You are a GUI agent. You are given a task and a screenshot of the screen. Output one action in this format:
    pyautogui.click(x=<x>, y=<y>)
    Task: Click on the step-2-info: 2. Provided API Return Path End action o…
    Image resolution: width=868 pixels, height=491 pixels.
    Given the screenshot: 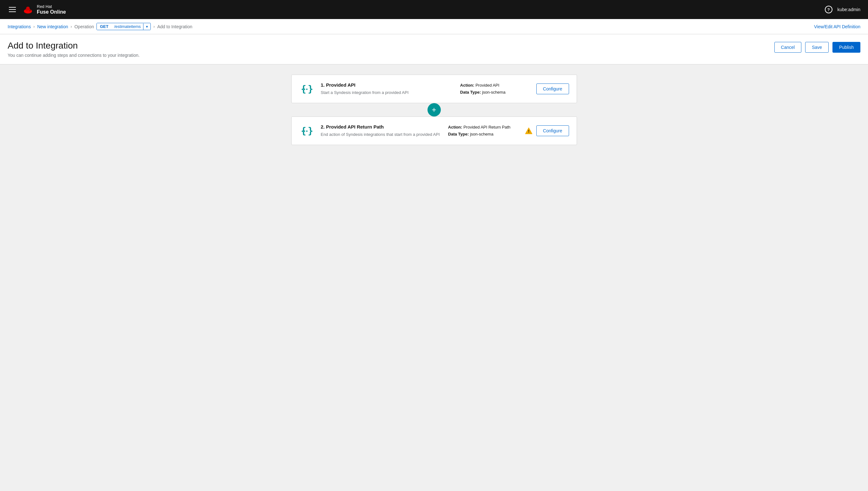 What is the action you would take?
    pyautogui.click(x=382, y=131)
    